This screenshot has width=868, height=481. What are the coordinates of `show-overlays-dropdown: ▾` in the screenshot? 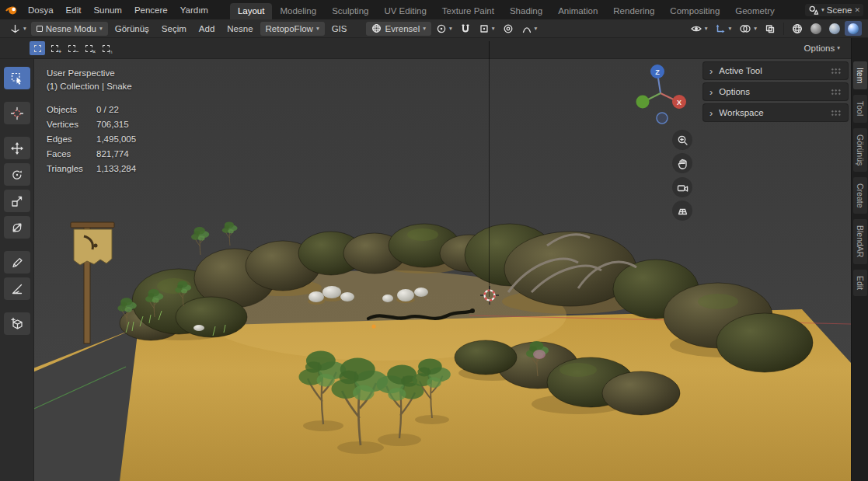 It's located at (748, 29).